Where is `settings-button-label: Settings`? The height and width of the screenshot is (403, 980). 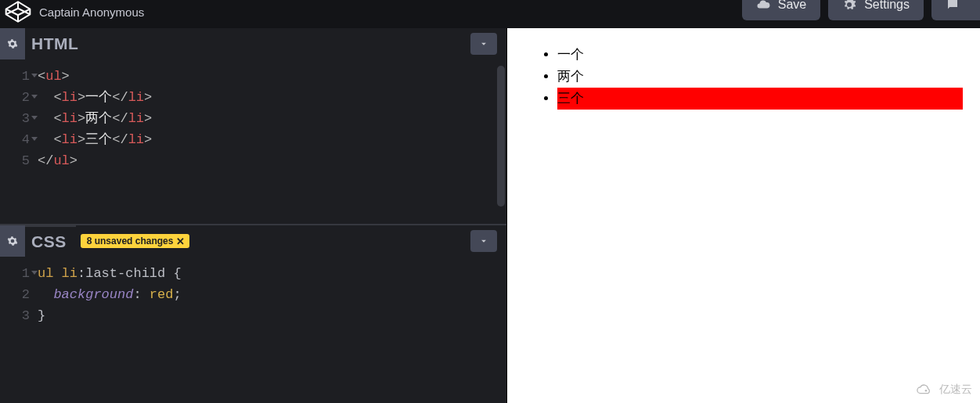
settings-button-label: Settings is located at coordinates (887, 6).